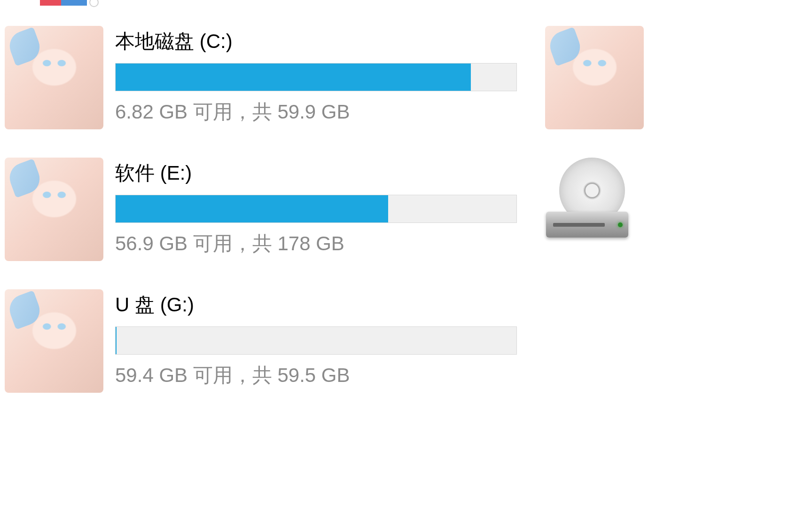 The width and height of the screenshot is (812, 508). What do you see at coordinates (51, 3) in the screenshot?
I see `decoration-red` at bounding box center [51, 3].